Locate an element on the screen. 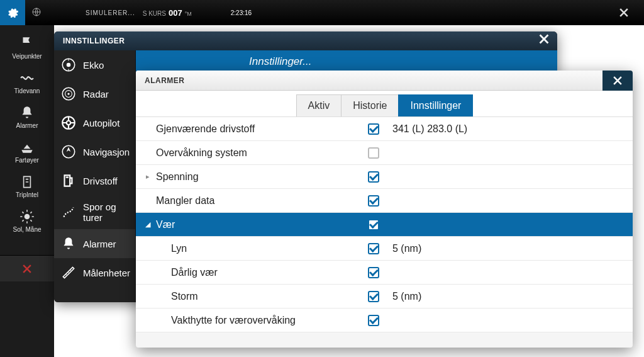  globe-icon is located at coordinates (36, 13).